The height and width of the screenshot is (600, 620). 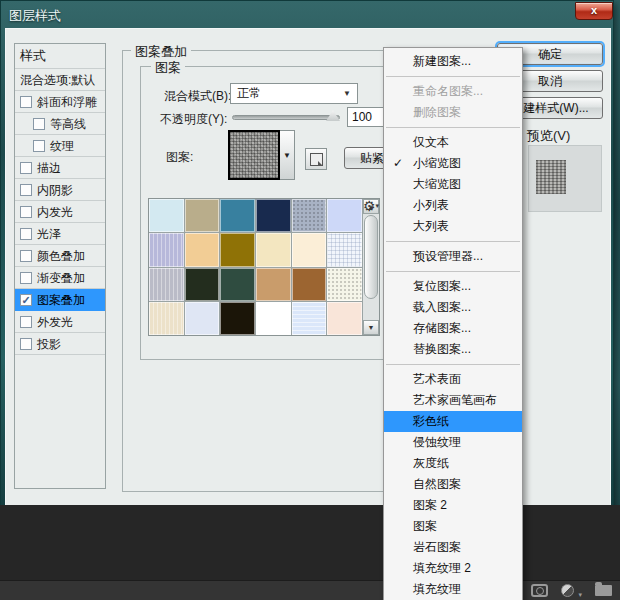 I want to click on menu-item-7: 大缩览图, so click(x=453, y=184).